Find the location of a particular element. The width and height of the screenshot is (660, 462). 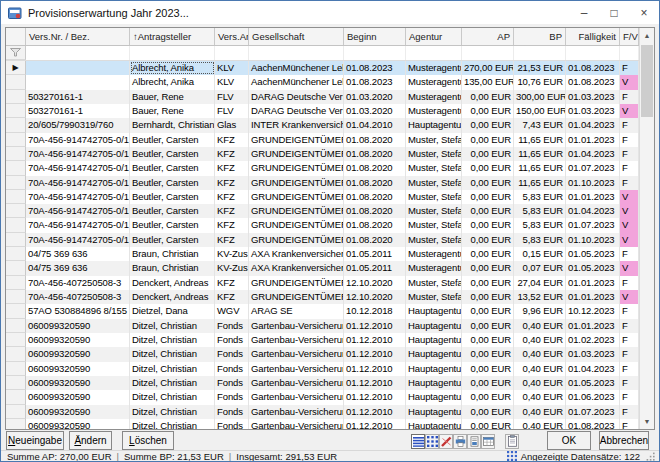

vertical-scrollbar: ▲ ▼ is located at coordinates (646, 228).